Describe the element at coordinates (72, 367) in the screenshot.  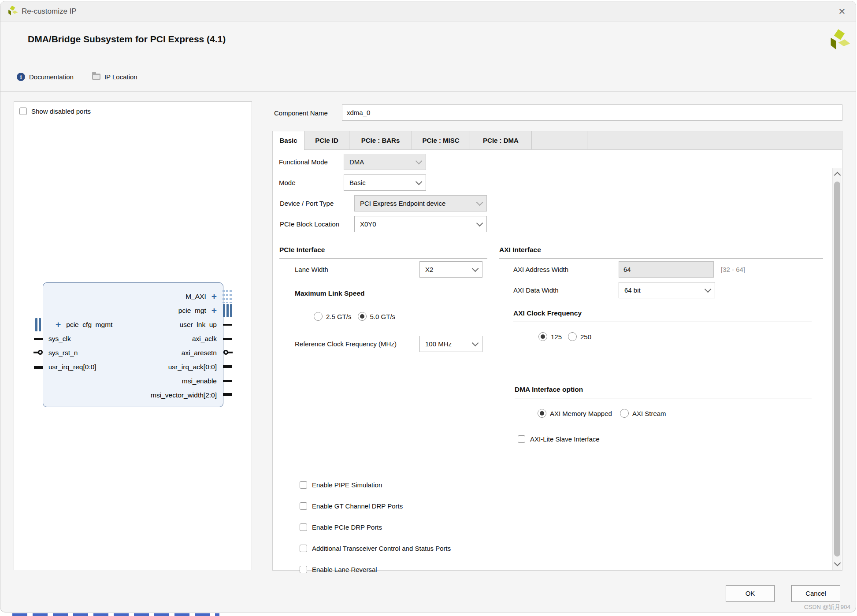
I see `port-usr-irq-req: usr_irq_req[0:0]` at that location.